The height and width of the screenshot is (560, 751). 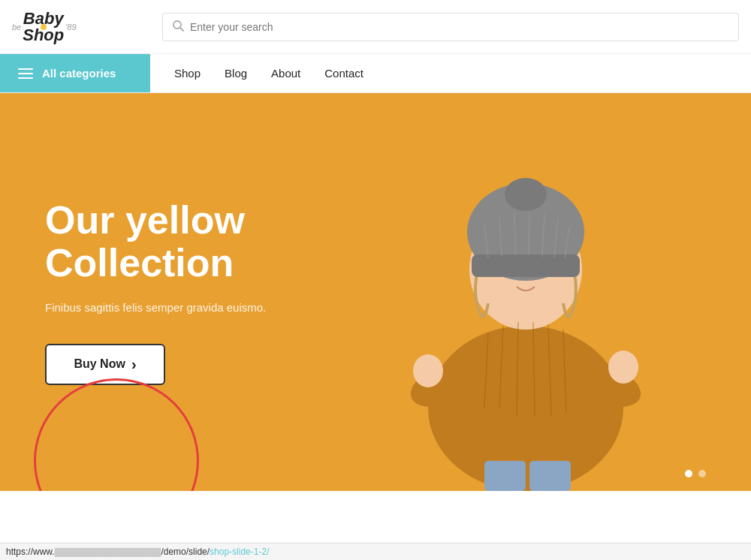 What do you see at coordinates (26, 74) in the screenshot?
I see `hamburger-icon` at bounding box center [26, 74].